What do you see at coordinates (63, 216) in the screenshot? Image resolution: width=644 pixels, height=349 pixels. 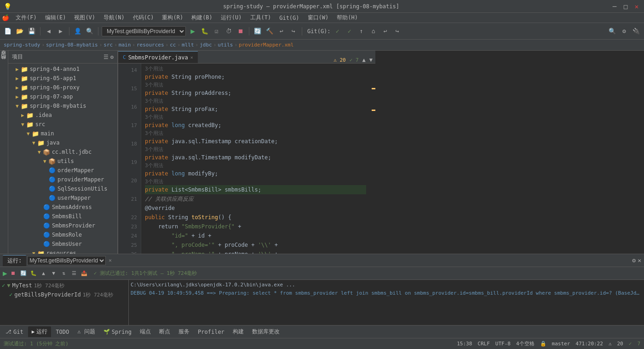 I see `tree-item-smbmsbill: 🔵SmbmsBill` at bounding box center [63, 216].